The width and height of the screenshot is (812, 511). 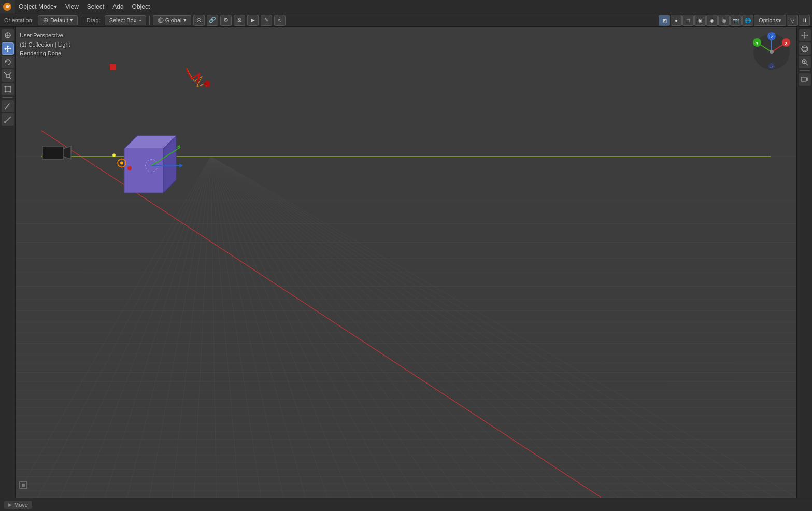 What do you see at coordinates (161, 20) in the screenshot?
I see `global-icon` at bounding box center [161, 20].